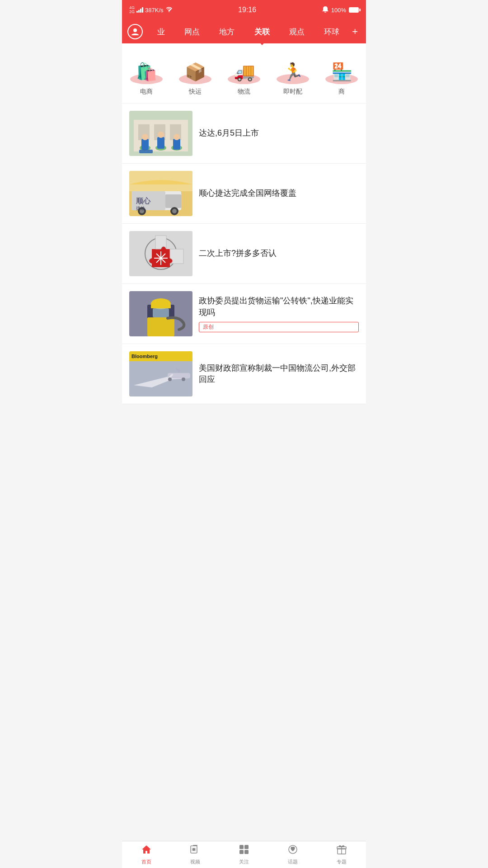 This screenshot has width=488, height=868. I want to click on alarm-icon, so click(325, 10).